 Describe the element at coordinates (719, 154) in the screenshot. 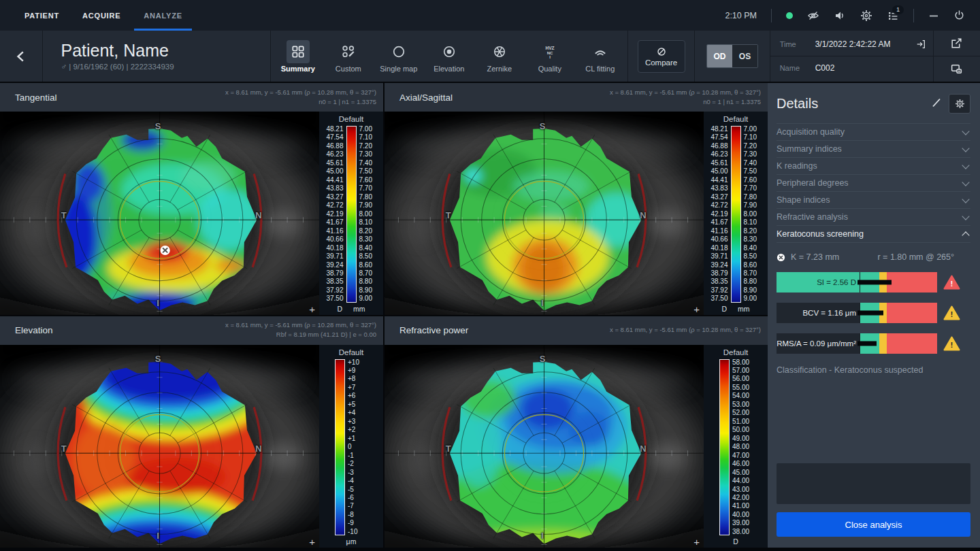

I see `scale-tick-label: 46.23` at that location.